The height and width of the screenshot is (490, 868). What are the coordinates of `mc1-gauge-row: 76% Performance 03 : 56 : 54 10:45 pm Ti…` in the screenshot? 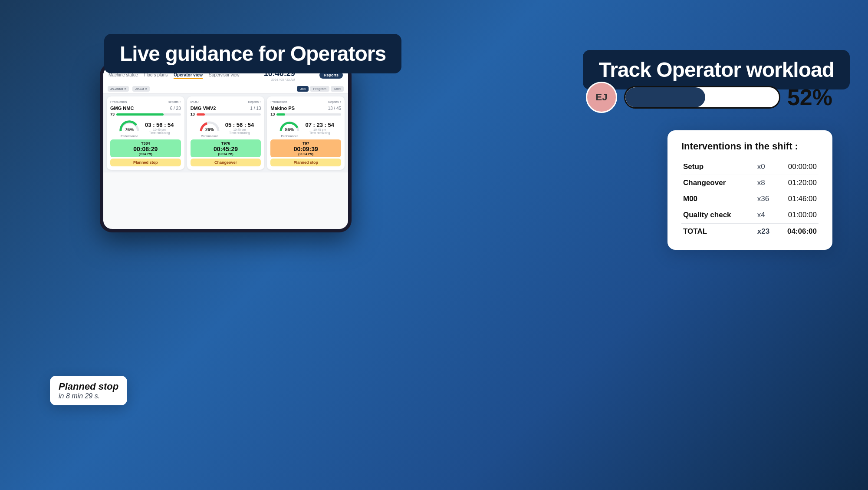 It's located at (146, 128).